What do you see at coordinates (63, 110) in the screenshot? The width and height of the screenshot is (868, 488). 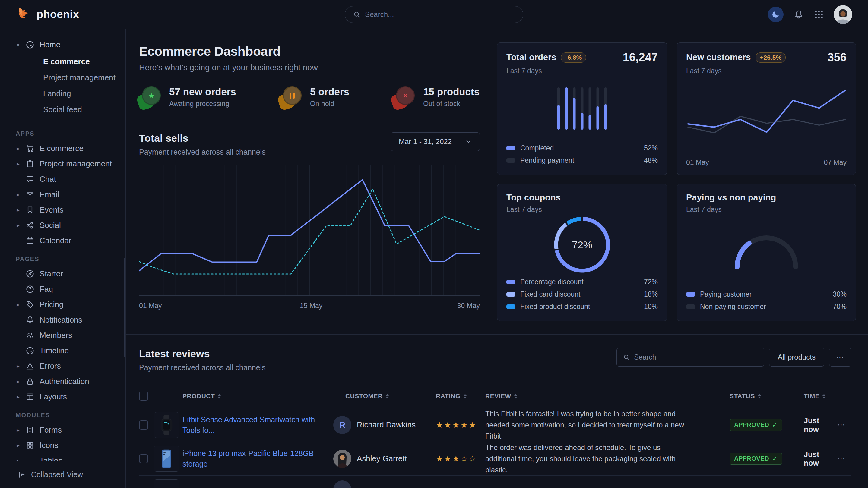 I see `sidebar-item-social-feed: Social feed` at bounding box center [63, 110].